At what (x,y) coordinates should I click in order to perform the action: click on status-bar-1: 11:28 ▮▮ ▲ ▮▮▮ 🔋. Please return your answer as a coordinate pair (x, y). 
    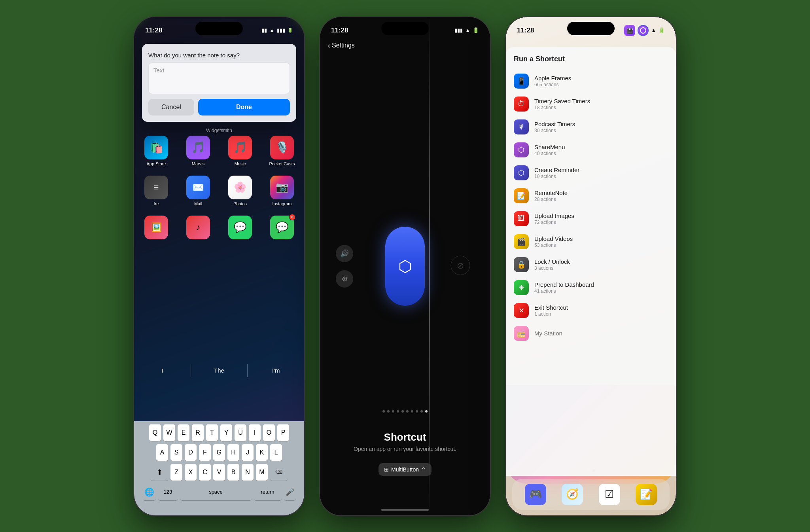
    Looking at the image, I should click on (219, 28).